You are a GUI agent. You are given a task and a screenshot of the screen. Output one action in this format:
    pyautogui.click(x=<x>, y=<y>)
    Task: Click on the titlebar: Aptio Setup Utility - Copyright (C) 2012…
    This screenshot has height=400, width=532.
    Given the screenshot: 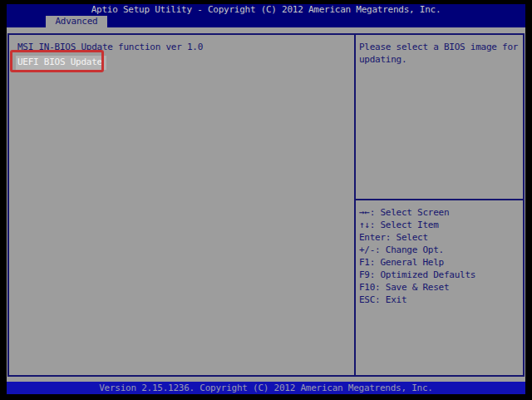 What is the action you would take?
    pyautogui.click(x=266, y=16)
    